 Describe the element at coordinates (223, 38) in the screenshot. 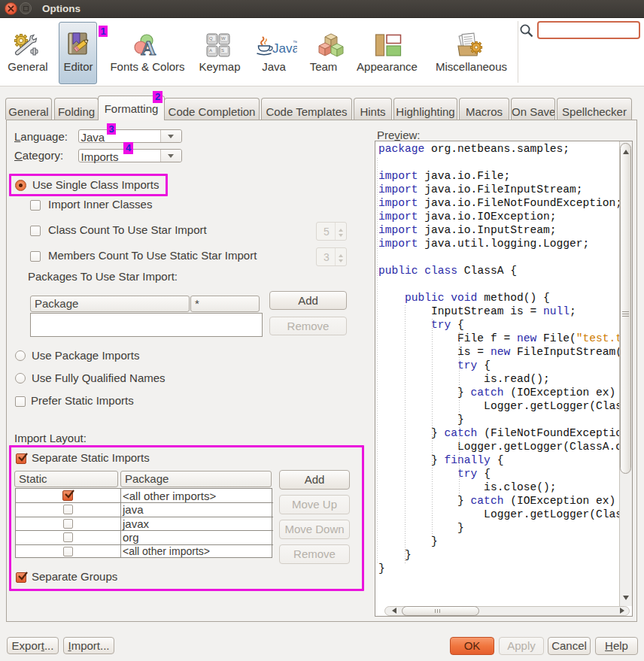

I see `svg-text: W` at that location.